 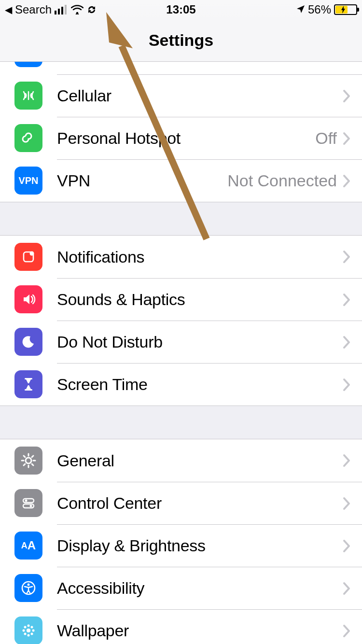 I want to click on row-label: Control Center, so click(x=200, y=503).